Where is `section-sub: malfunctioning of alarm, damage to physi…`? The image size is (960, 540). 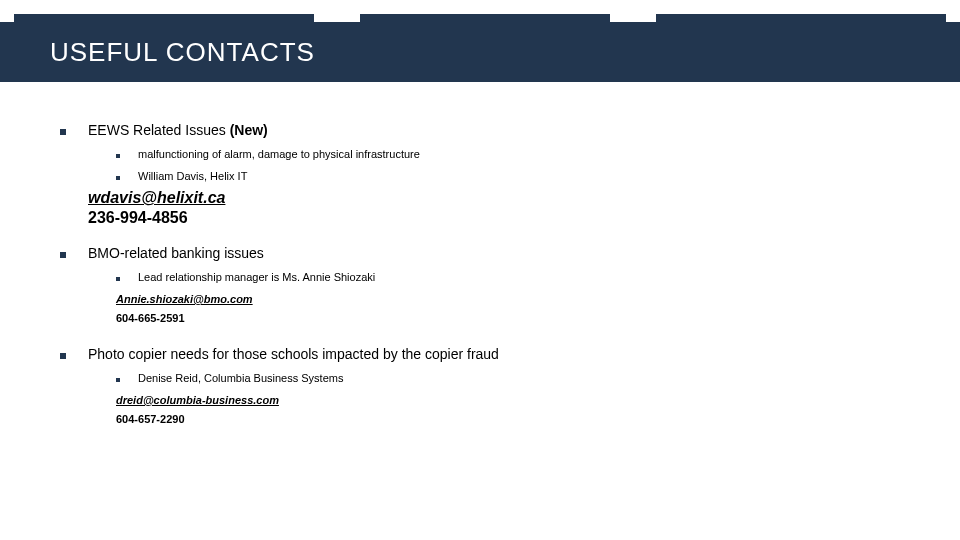 section-sub: malfunctioning of alarm, damage to physi… is located at coordinates (513, 166).